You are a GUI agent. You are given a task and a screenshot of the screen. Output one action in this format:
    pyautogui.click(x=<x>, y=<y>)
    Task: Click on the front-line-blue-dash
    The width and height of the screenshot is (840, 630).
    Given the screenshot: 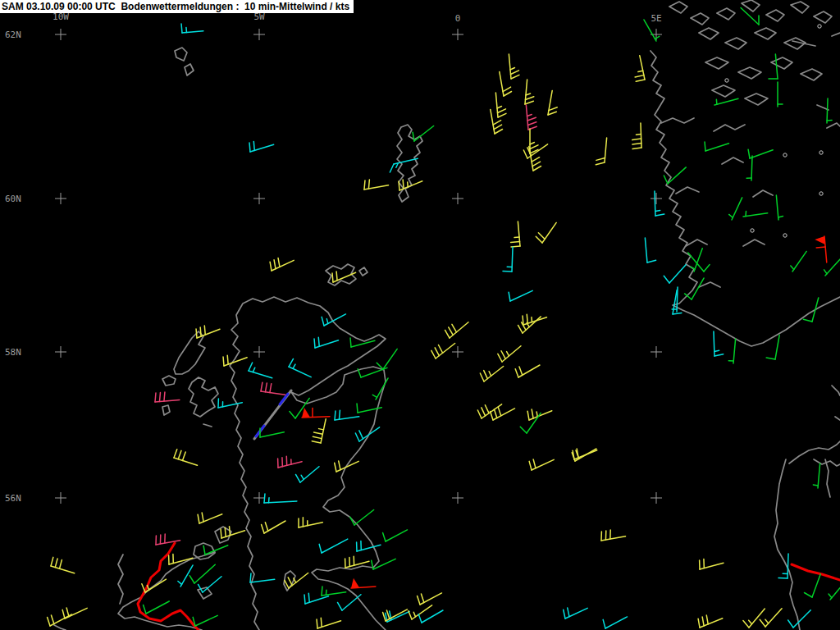 What is the action you would take?
    pyautogui.click(x=284, y=399)
    